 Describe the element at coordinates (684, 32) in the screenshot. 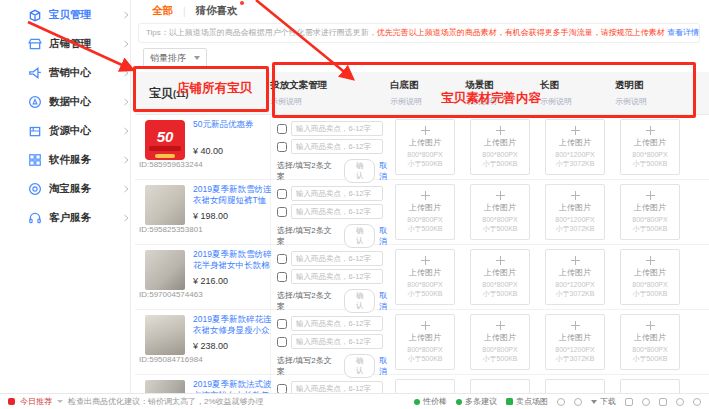

I see `tips-detail-link: 查看详情>` at that location.